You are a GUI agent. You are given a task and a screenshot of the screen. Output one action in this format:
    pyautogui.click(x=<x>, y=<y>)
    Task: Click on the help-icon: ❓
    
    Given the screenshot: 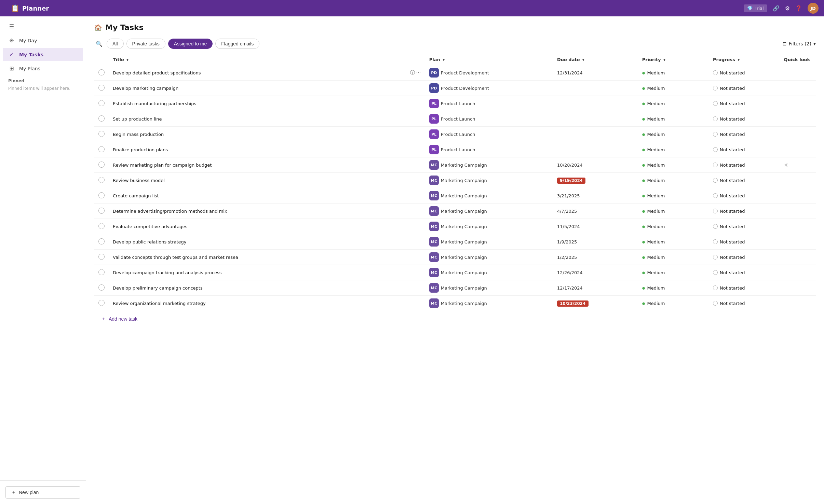 What is the action you would take?
    pyautogui.click(x=799, y=8)
    